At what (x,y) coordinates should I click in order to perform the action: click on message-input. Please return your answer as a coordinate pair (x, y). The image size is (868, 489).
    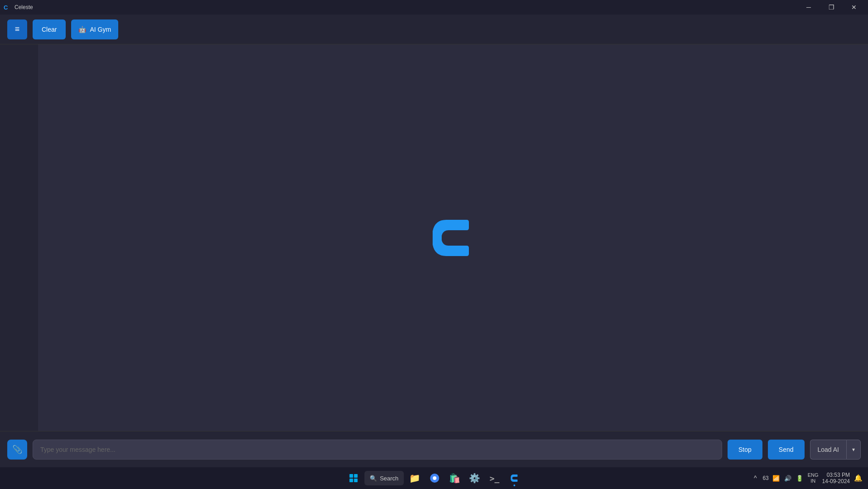
    Looking at the image, I should click on (377, 450).